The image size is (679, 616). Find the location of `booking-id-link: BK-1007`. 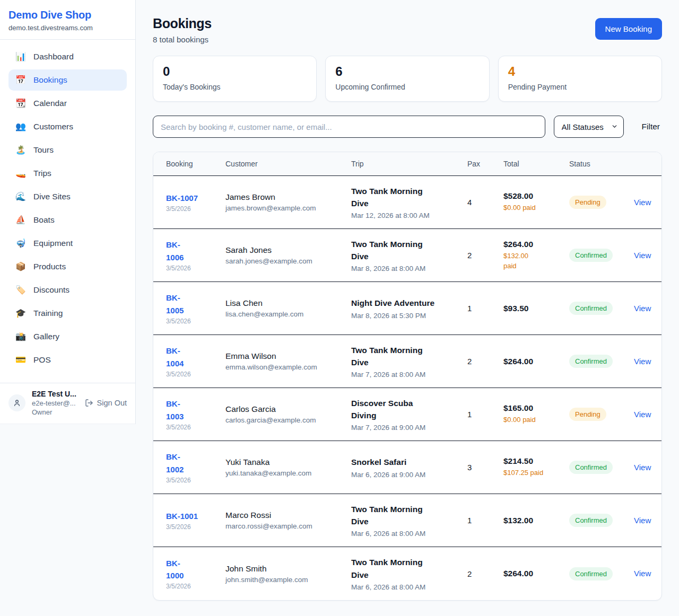

booking-id-link: BK-1007 is located at coordinates (182, 198).